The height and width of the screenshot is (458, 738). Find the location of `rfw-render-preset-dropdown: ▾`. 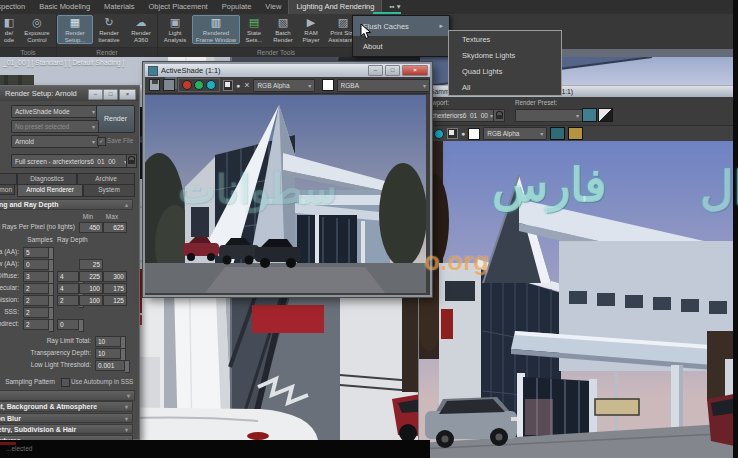

rfw-render-preset-dropdown: ▾ is located at coordinates (549, 116).